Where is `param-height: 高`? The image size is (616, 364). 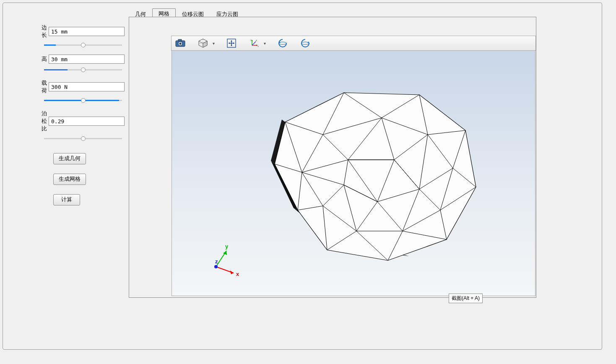 param-height: 高 is located at coordinates (83, 59).